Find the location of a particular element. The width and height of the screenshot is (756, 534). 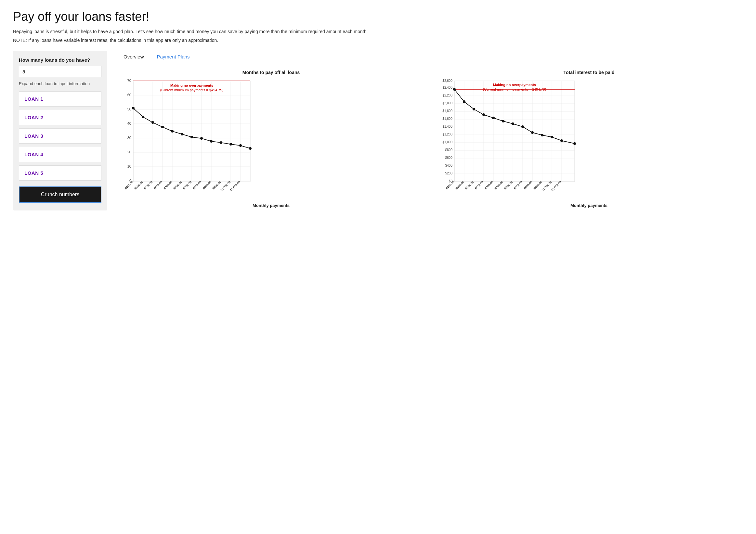

loan-item-3: LOAN 3 is located at coordinates (60, 136).